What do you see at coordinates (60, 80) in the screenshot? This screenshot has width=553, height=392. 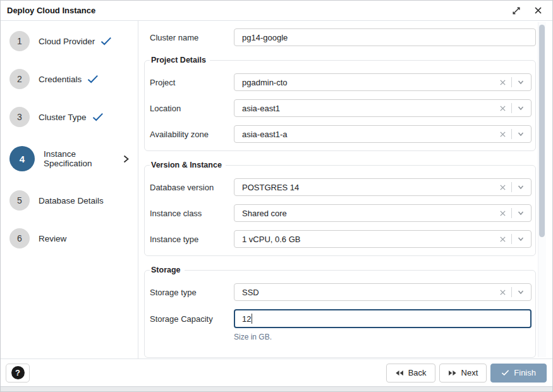 I see `step-label: Credentials` at bounding box center [60, 80].